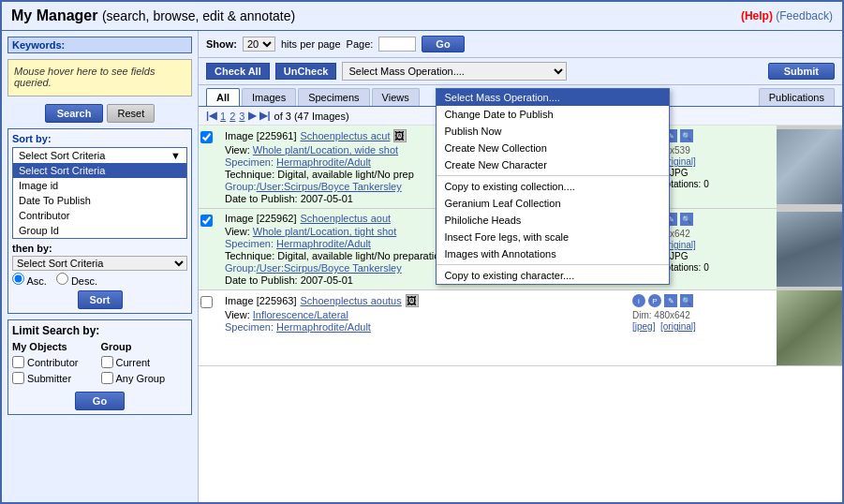 This screenshot has height=504, width=844. I want to click on sort-button: Sort, so click(100, 300).